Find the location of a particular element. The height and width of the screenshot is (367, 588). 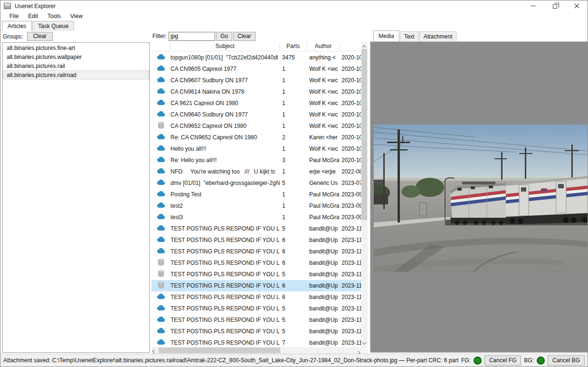

table-row: test21Paul McGra2023-09 is located at coordinates (256, 206).